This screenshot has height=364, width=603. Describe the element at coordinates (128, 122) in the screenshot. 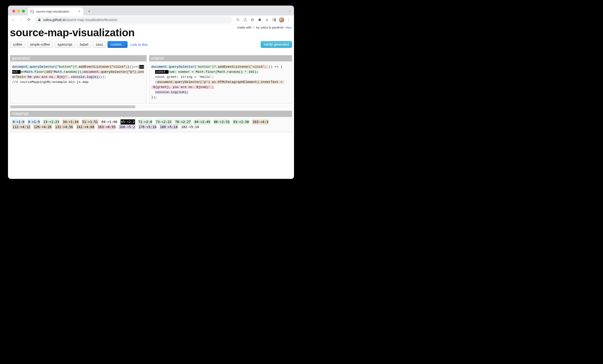

I see `mapping-item: 65->2:2` at that location.